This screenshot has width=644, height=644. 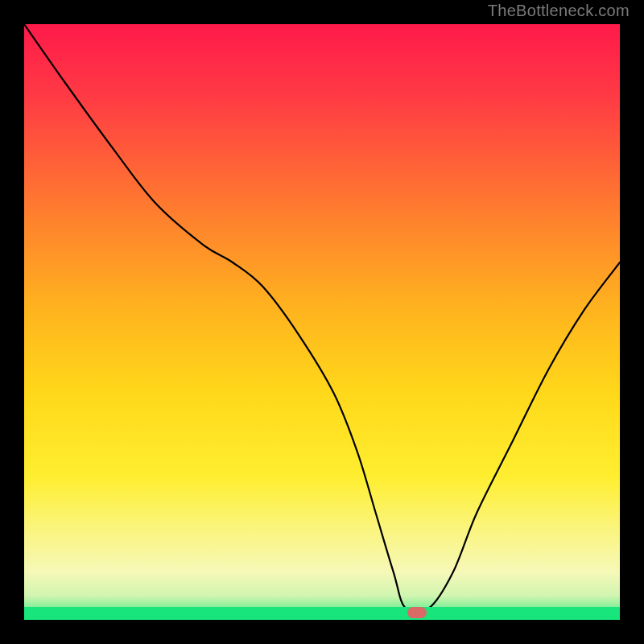 What do you see at coordinates (417, 613) in the screenshot?
I see `optimal-marker` at bounding box center [417, 613].